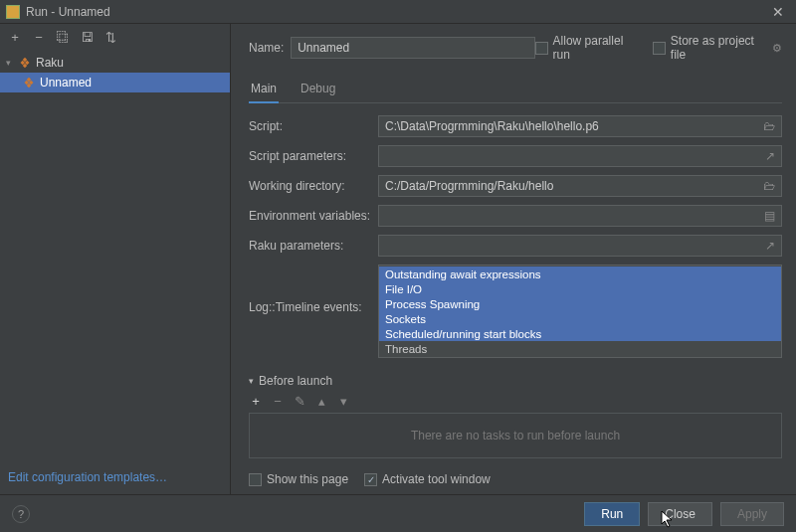  Describe the element at coordinates (580, 348) in the screenshot. I see `log-event-option: Threads` at that location.